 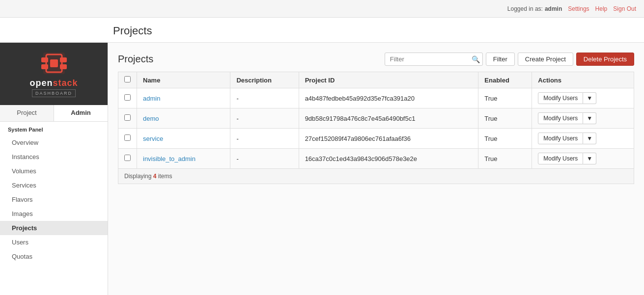 I want to click on filter-input-wrap: 🔍, so click(x=434, y=59).